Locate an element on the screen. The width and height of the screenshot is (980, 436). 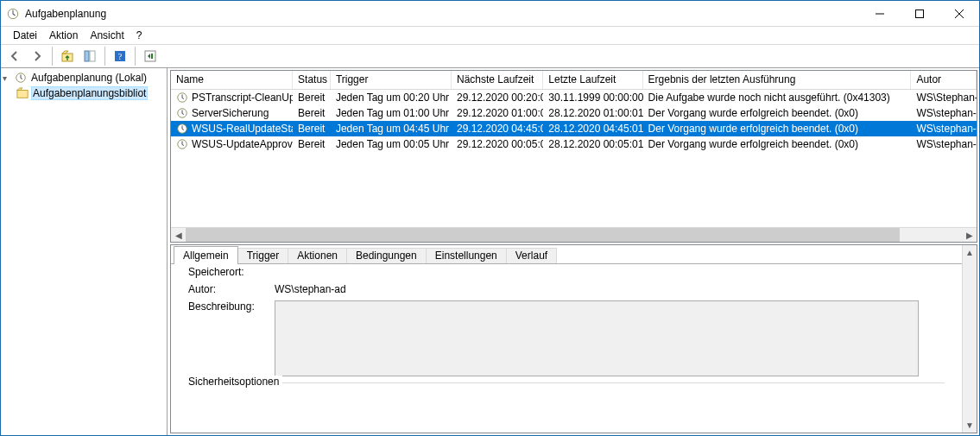
menu-action: Aktion is located at coordinates (64, 35).